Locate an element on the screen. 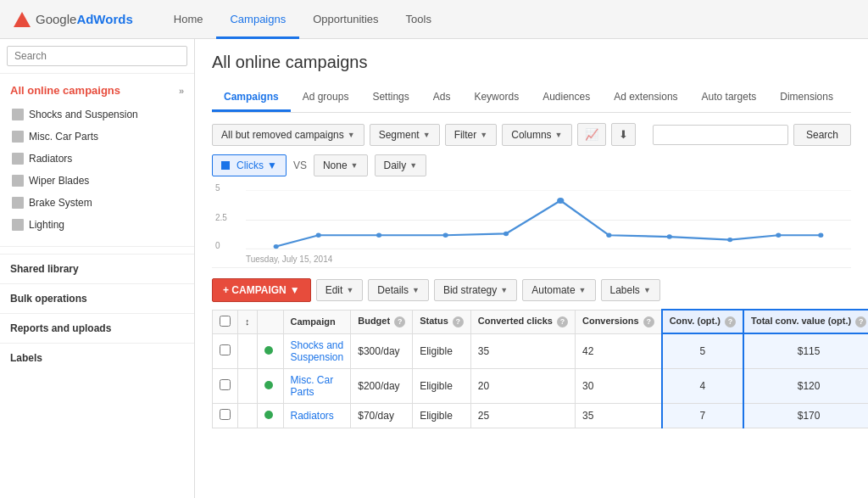  nav-opportunities: Opportunities is located at coordinates (346, 20).